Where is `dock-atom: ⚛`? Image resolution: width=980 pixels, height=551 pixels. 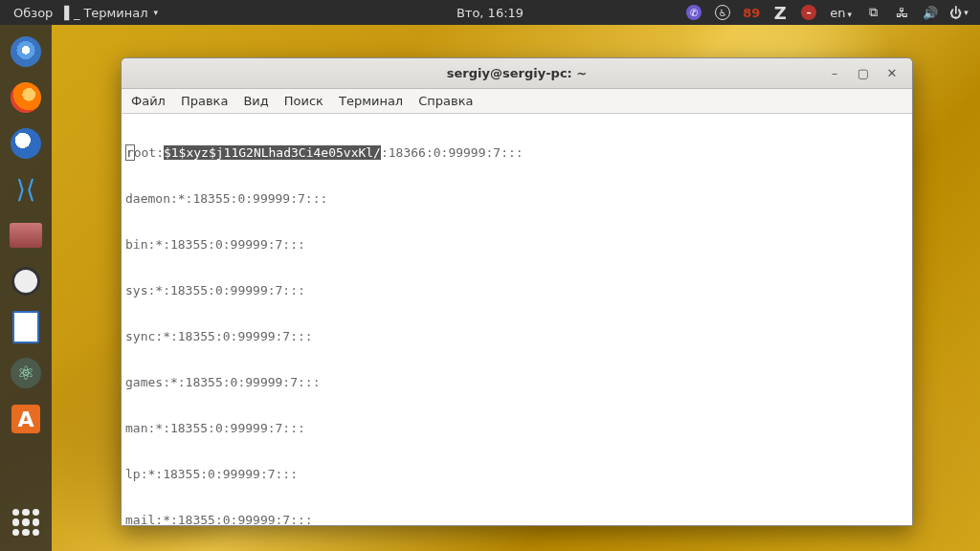 dock-atom: ⚛ is located at coordinates (26, 373).